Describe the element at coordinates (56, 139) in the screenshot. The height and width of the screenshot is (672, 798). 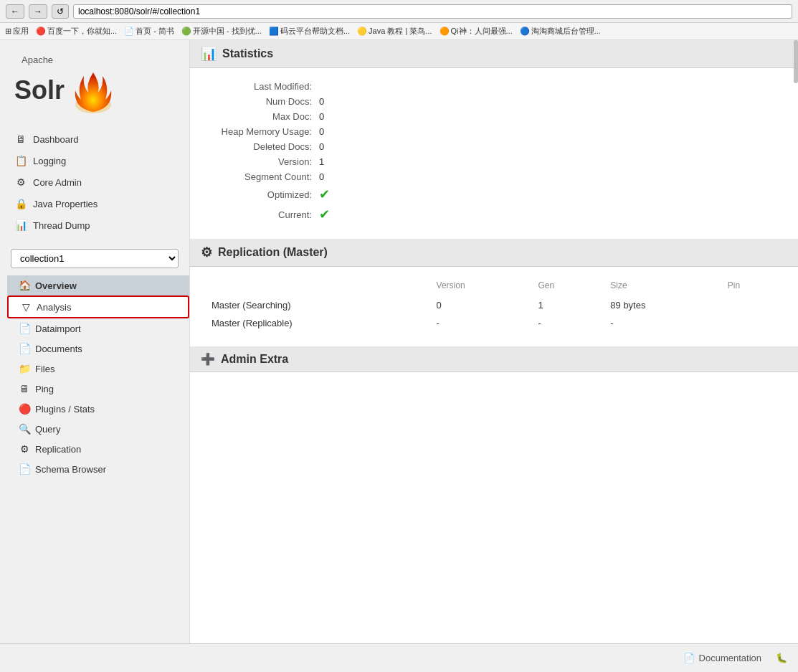
I see `dashboard-label: Dashboard` at that location.